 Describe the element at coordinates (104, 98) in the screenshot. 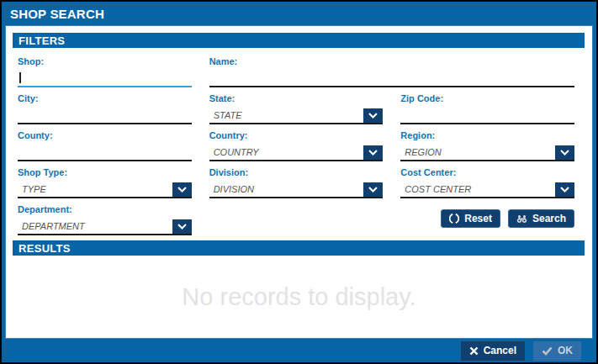

I see `city-label: City:` at that location.